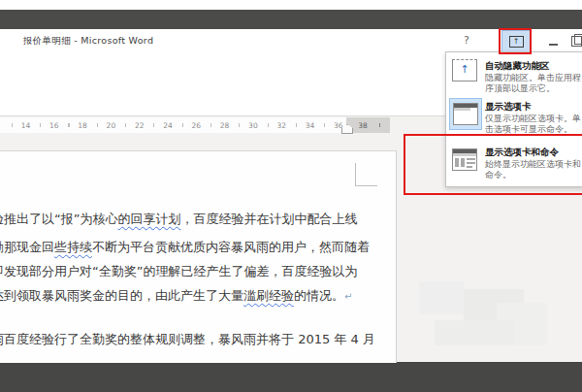 The height and width of the screenshot is (392, 582). What do you see at coordinates (518, 66) in the screenshot?
I see `menu-item-title: 自动隐藏功能区` at bounding box center [518, 66].